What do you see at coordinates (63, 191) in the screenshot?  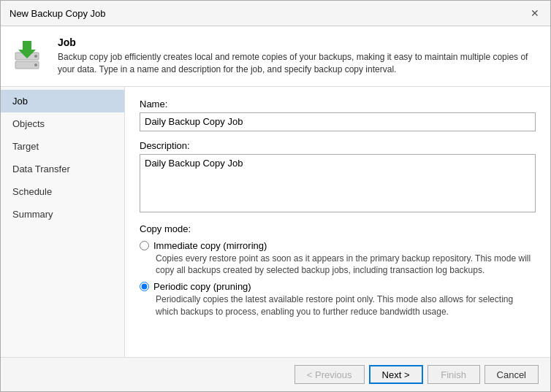 I see `sidebar-item-schedule: Schedule` at bounding box center [63, 191].